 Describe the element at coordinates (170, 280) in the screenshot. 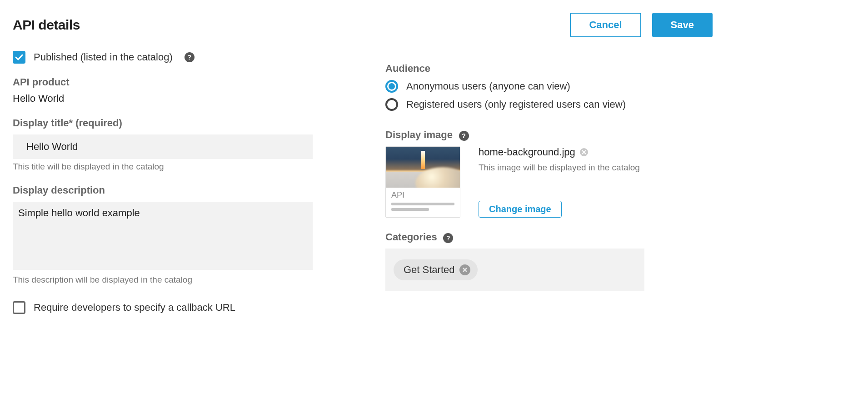

I see `display-description-hint: This description will be displayed in th…` at that location.